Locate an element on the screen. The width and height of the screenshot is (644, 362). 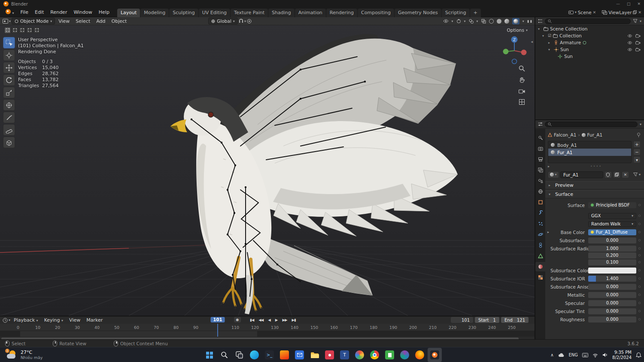
outliner-editor-icon is located at coordinates (540, 21).